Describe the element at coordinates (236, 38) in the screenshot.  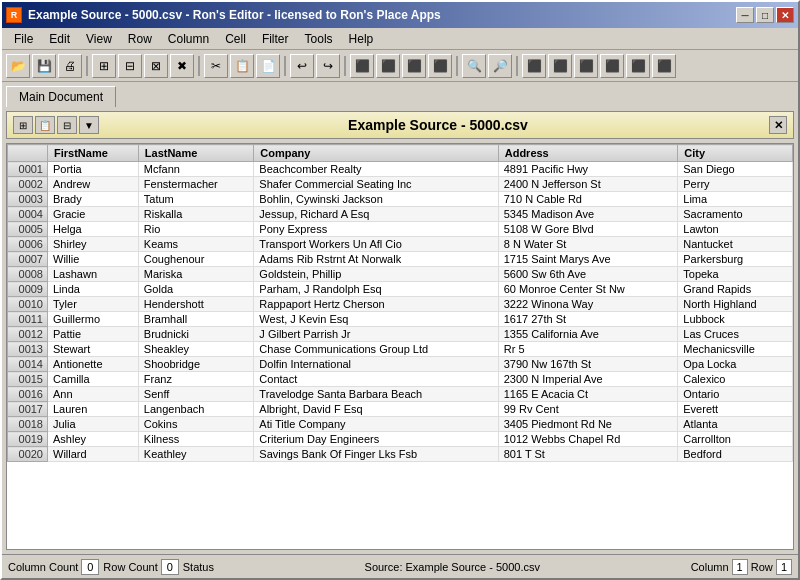
I see `menu-cell: Cell` at that location.